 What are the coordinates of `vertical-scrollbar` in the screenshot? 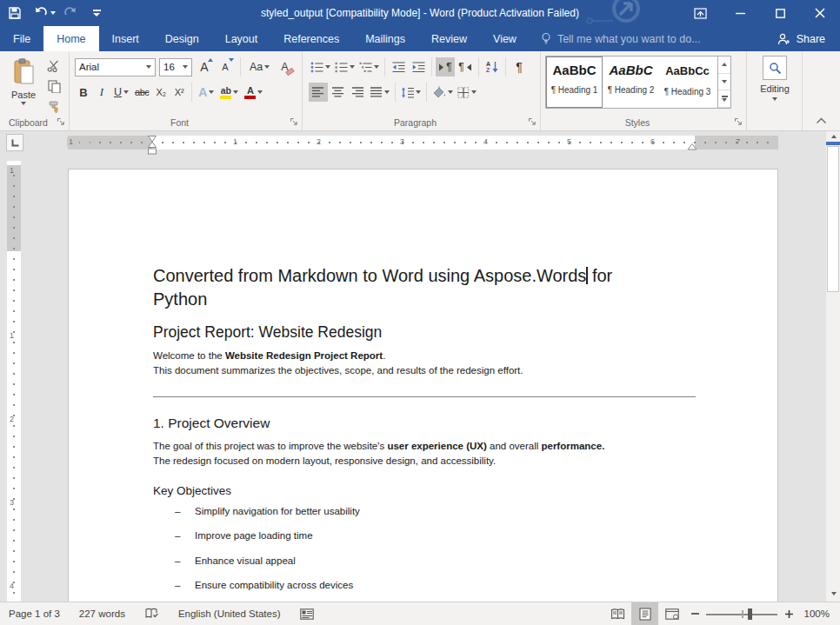 It's located at (833, 367).